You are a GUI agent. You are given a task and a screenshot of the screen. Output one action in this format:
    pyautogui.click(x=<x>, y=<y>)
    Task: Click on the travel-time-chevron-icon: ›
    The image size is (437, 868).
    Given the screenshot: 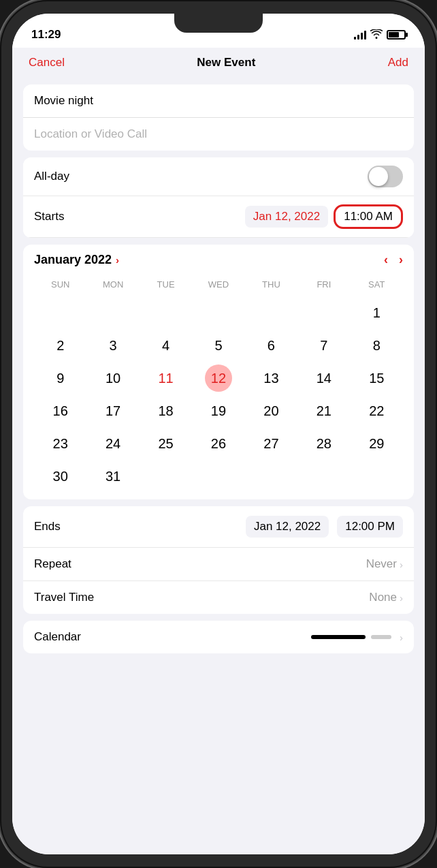 What is the action you would take?
    pyautogui.click(x=402, y=598)
    